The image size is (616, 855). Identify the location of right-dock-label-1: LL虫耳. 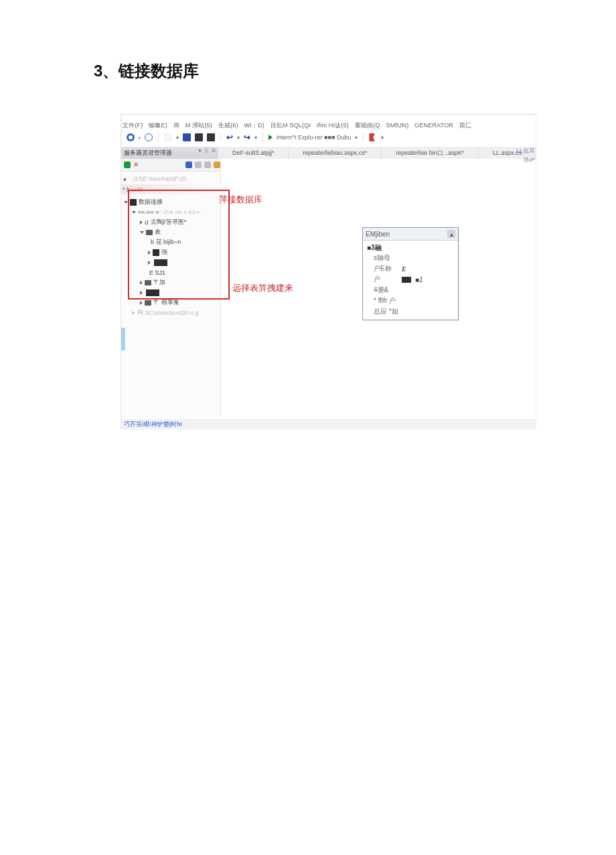
(526, 151).